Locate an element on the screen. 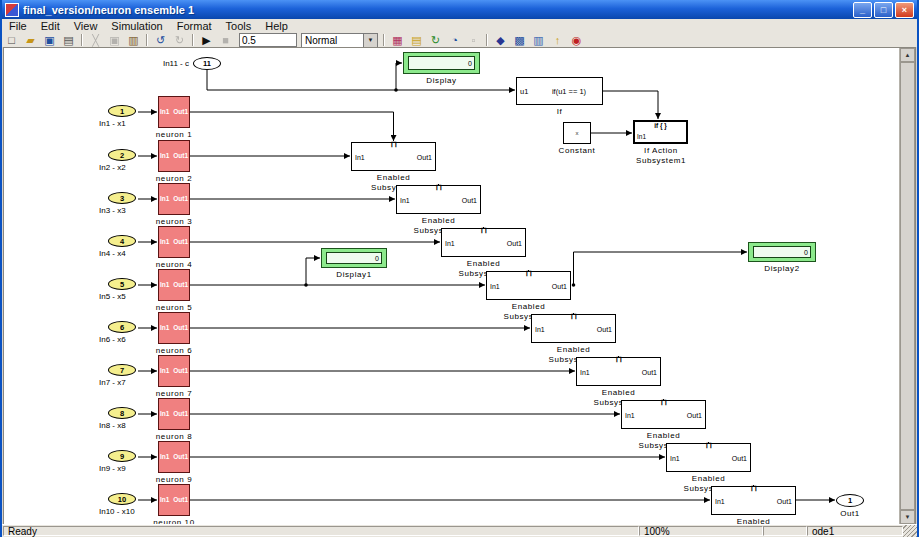 Image resolution: width=919 pixels, height=537 pixels. model-explorer-icon: ▥ is located at coordinates (538, 40).